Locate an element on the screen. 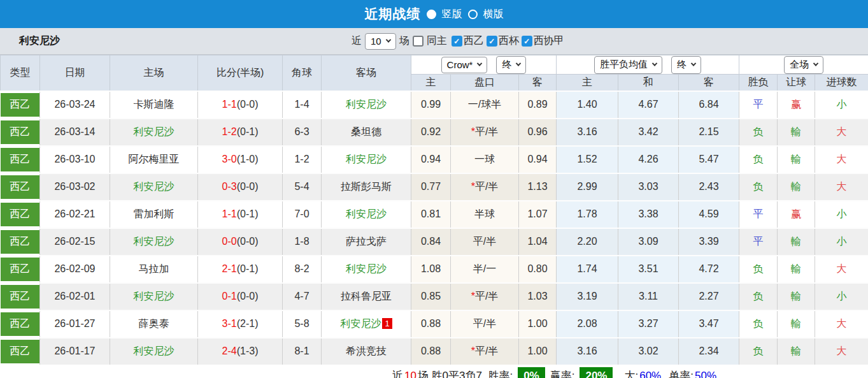 The height and width of the screenshot is (378, 868). toolbar: 利安尼沙 近 10 场 同主 西乙西杯西协甲 is located at coordinates (434, 41).